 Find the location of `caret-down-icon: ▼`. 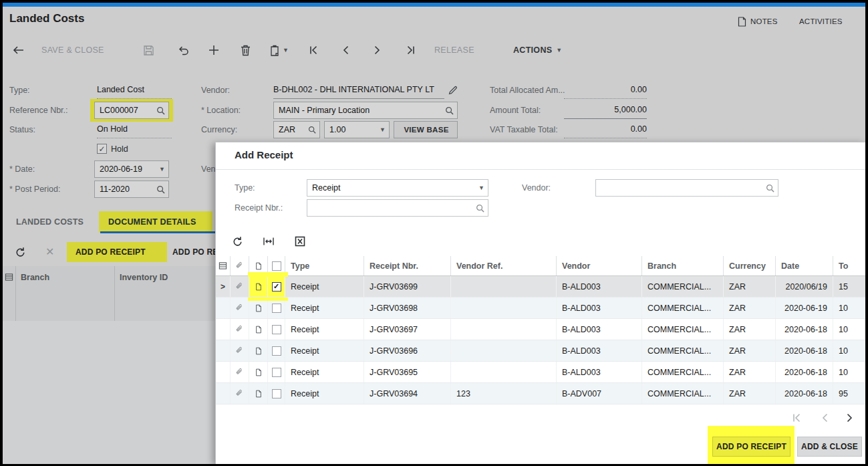

caret-down-icon: ▼ is located at coordinates (481, 189).